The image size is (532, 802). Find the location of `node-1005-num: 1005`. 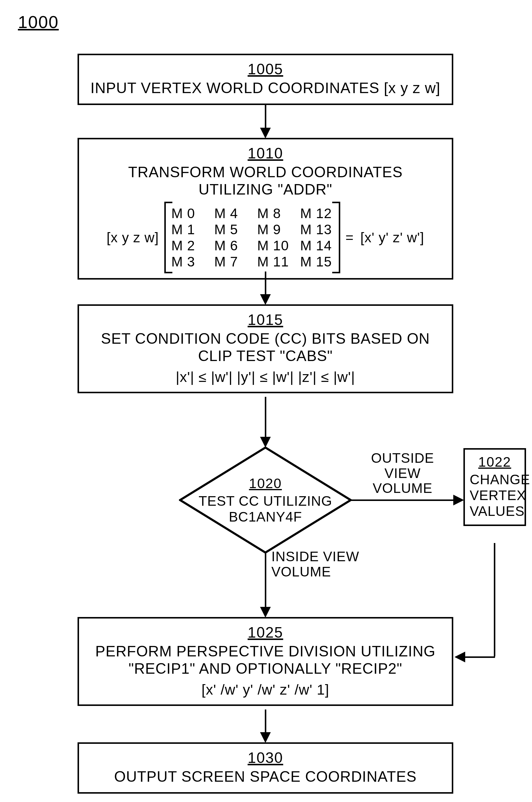

node-1005-num: 1005 is located at coordinates (265, 69).